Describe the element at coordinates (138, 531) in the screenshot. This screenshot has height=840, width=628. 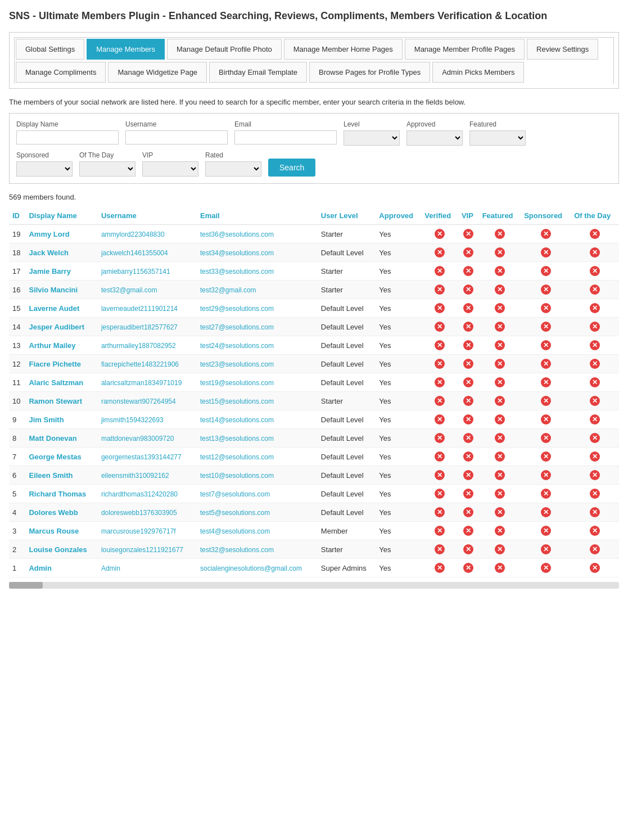
I see `member-username-link: marcusrouse192976717f` at that location.